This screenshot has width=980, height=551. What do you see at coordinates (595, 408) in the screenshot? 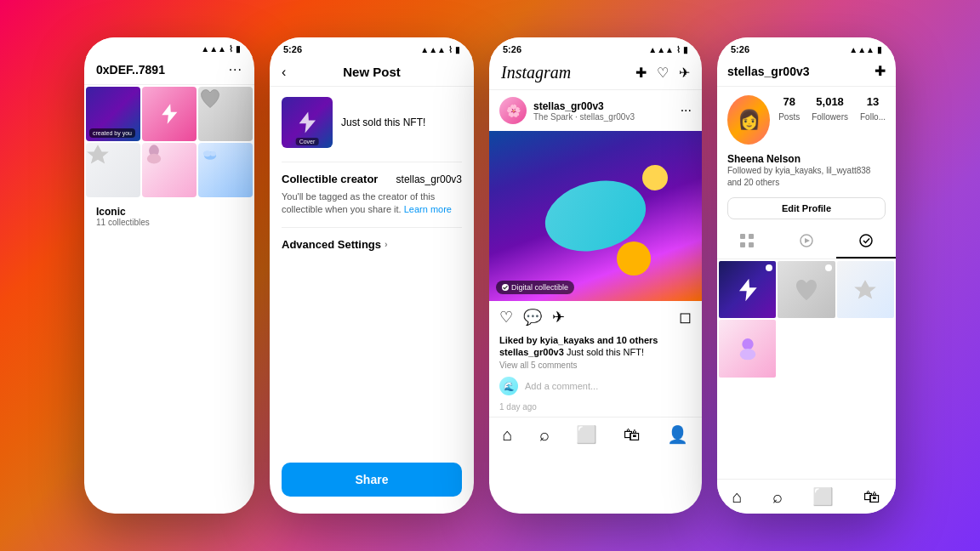
I see `post-timestamp: 1 day ago` at bounding box center [595, 408].